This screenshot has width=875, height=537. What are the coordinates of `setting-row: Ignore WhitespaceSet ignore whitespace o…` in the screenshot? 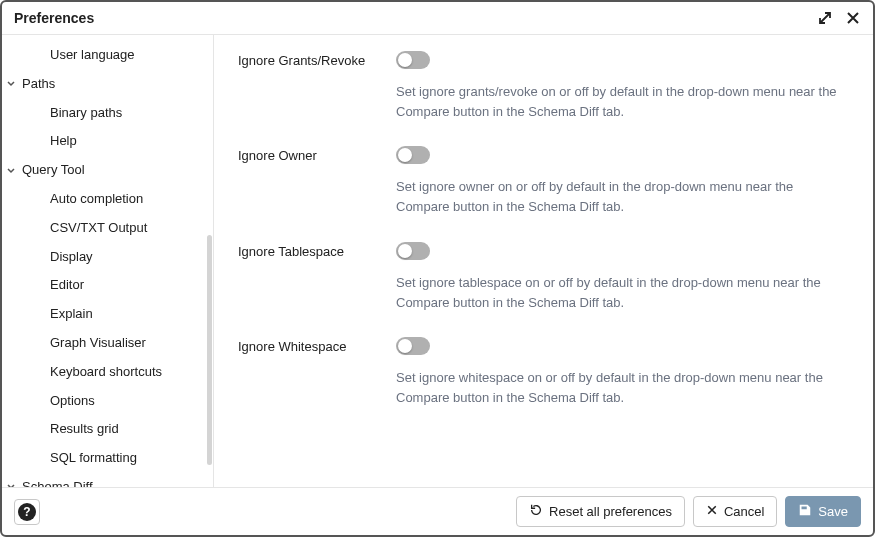 It's located at (544, 372).